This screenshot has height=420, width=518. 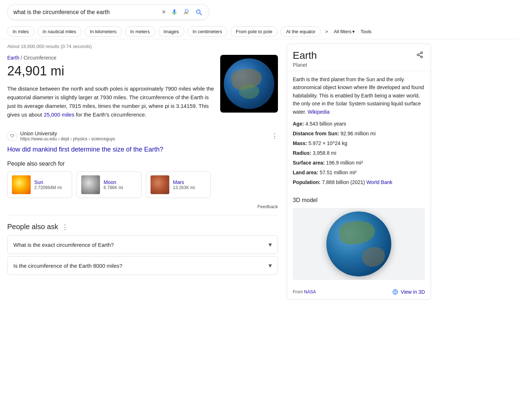 I want to click on kc-fact-distance-val: 92.96 million mi, so click(x=358, y=134).